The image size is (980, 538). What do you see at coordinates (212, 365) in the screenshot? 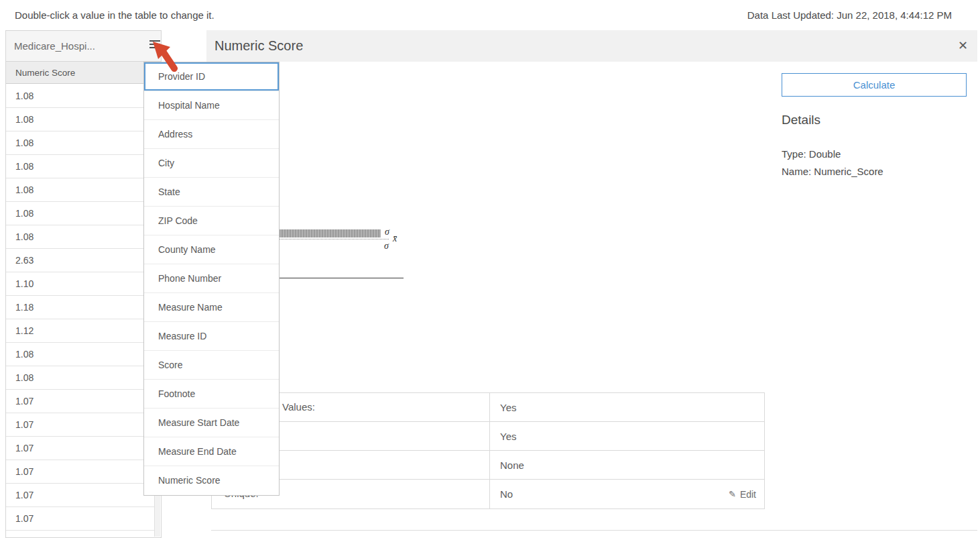
I see `menu-item-score: Score` at bounding box center [212, 365].